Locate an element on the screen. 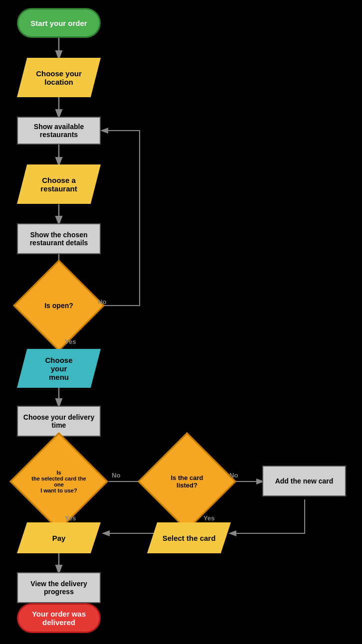 This screenshot has height=644, width=362. is-open-no-label: No is located at coordinates (102, 302).